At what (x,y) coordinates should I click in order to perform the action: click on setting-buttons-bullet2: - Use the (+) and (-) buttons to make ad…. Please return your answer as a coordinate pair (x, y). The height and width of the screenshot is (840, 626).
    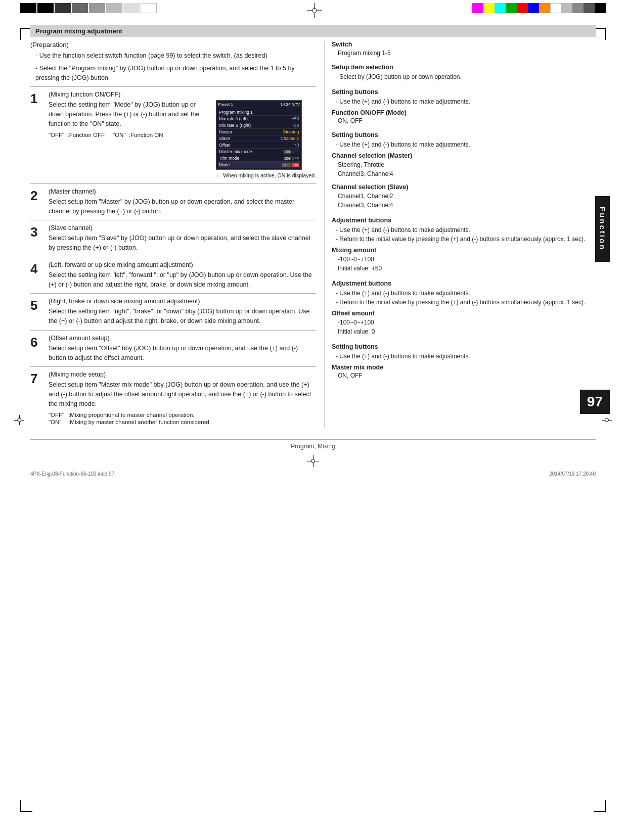
    Looking at the image, I should click on (464, 145).